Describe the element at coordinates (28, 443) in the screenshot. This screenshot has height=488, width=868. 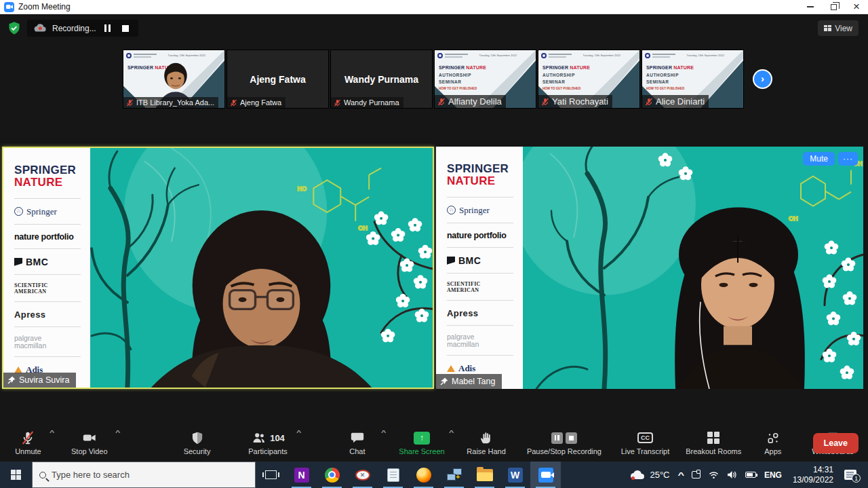
I see `unmute-button: ^ Unmute` at that location.